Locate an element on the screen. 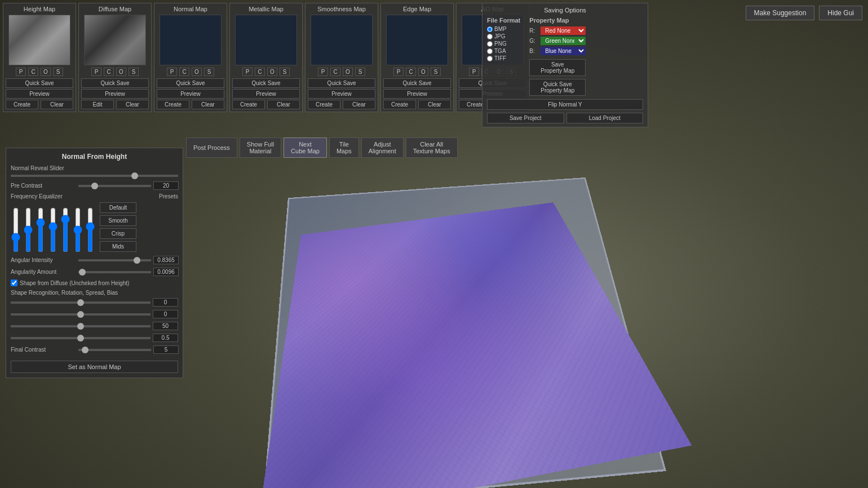 The image size is (868, 488). shape-recognition-value is located at coordinates (166, 326).